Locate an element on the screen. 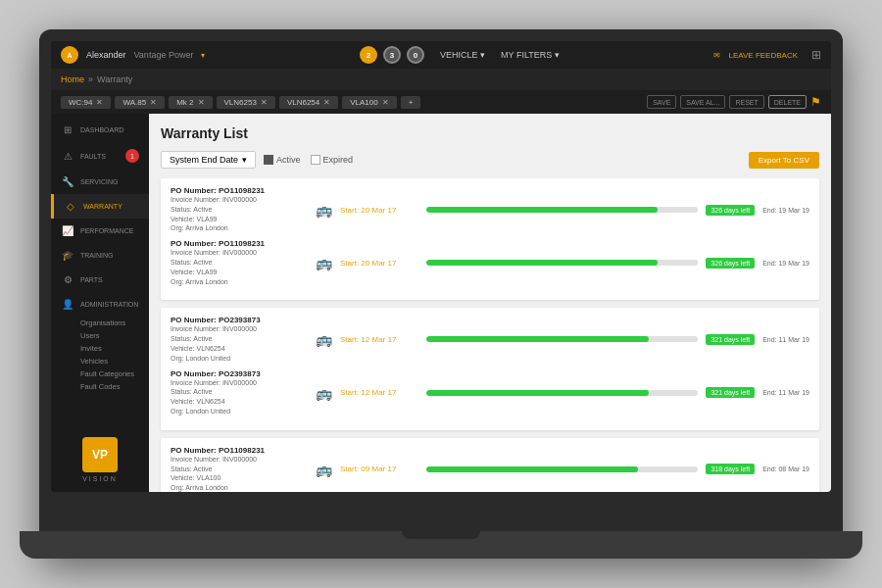 The image size is (882, 588). sidebar-label: FAULTS is located at coordinates (93, 157).